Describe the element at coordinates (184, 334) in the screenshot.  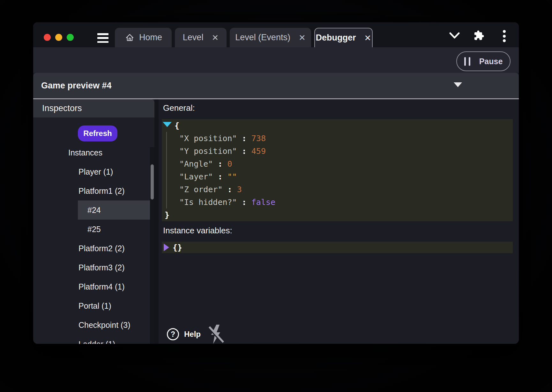
I see `help-button: ? Help` at that location.